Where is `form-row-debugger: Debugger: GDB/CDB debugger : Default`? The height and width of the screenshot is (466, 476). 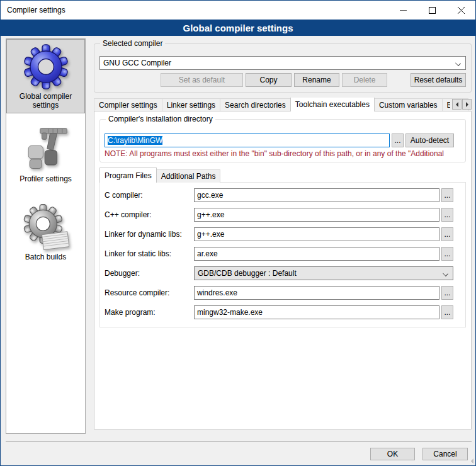
form-row-debugger: Debugger: GDB/CDB debugger : Default is located at coordinates (279, 273).